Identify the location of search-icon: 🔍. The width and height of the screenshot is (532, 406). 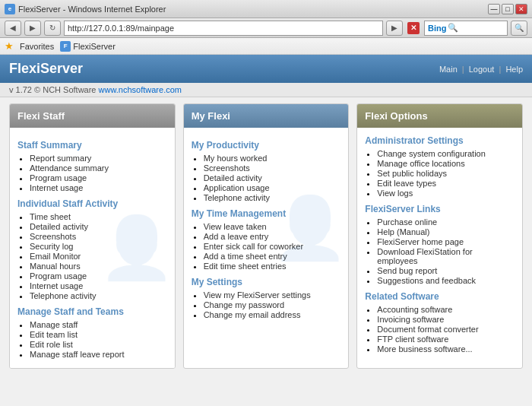
(453, 27).